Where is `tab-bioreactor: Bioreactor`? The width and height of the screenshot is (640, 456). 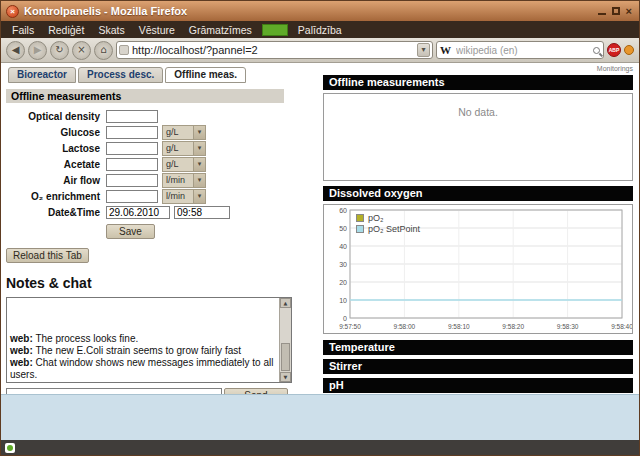
tab-bioreactor: Bioreactor is located at coordinates (42, 75).